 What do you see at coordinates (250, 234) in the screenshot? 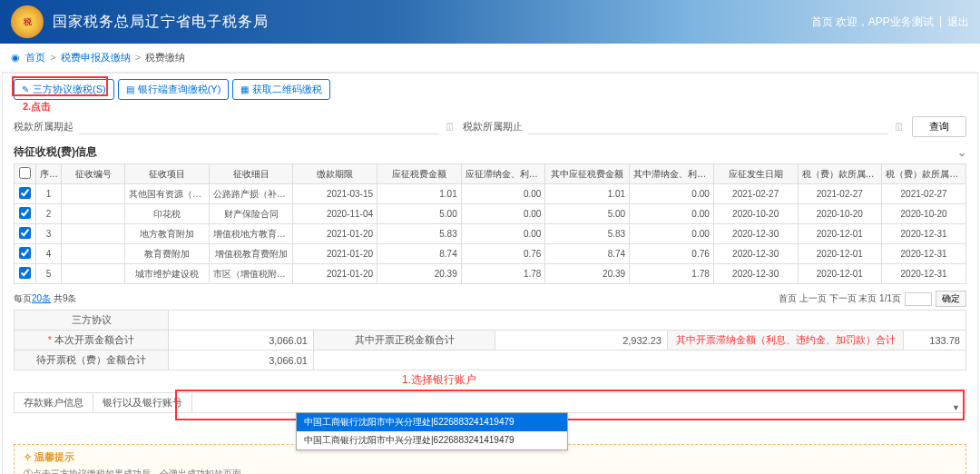
I see `cell: 增值税地方教育附加` at bounding box center [250, 234].